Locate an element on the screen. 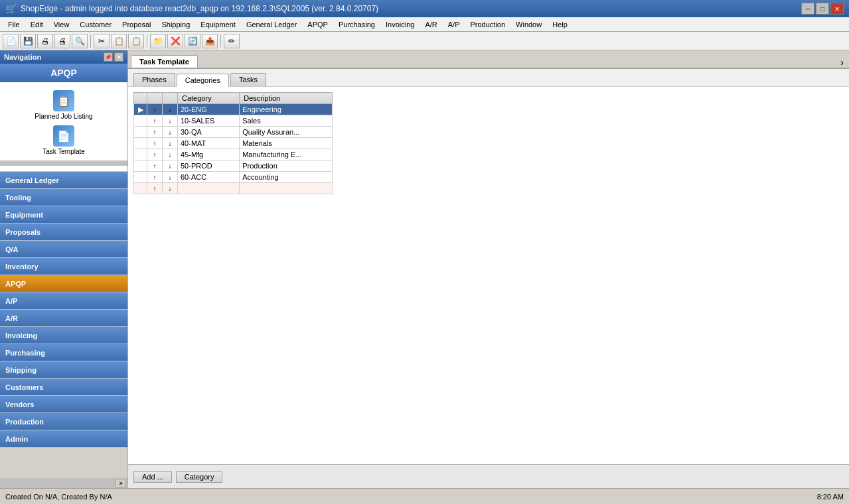 Image resolution: width=849 pixels, height=504 pixels. sidebar-item-invoicing: Invoicing is located at coordinates (64, 336).